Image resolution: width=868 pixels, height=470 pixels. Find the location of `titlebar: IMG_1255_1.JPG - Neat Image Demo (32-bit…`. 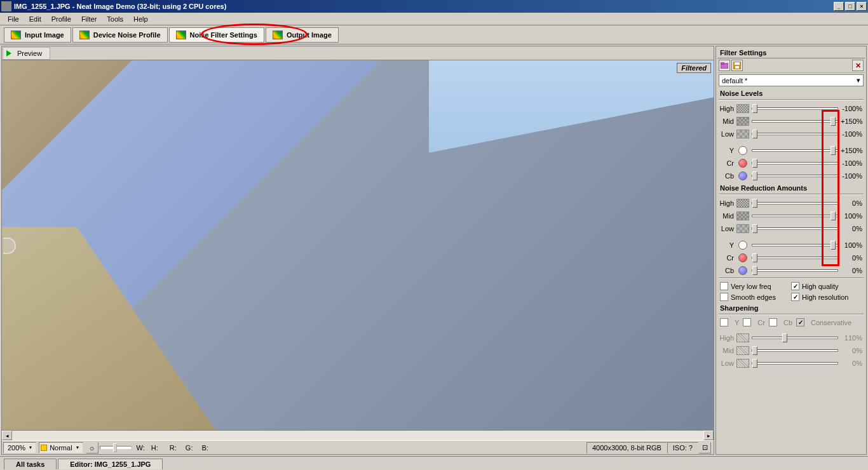

titlebar: IMG_1255_1.JPG - Neat Image Demo (32-bit… is located at coordinates (434, 6).